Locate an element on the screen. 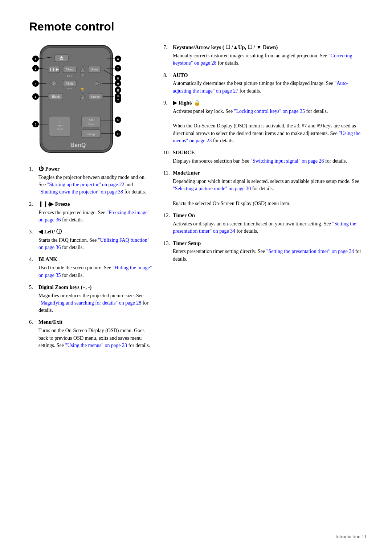 Image resolution: width=392 pixels, height=555 pixels. link: "Auto-adjusting the image" on page 27 is located at coordinates (261, 87).